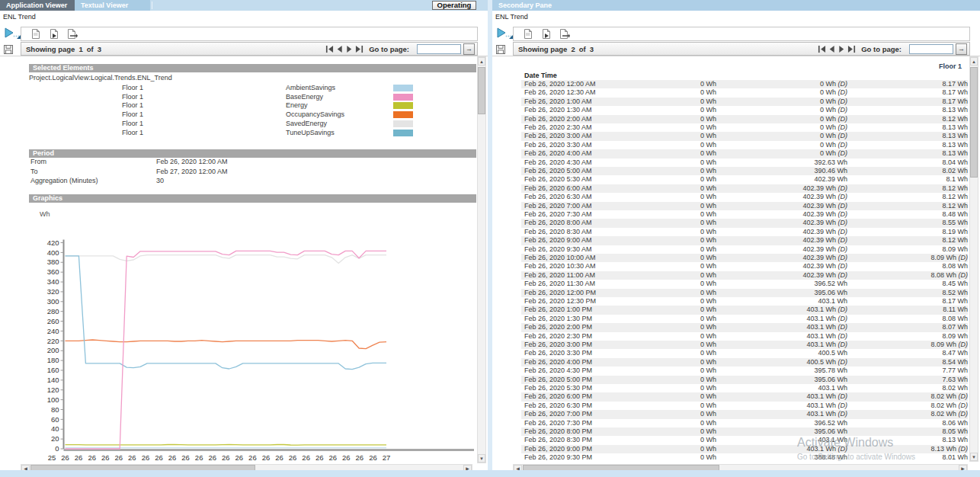 This screenshot has height=477, width=980. Describe the element at coordinates (911, 354) in the screenshot. I see `table-cell: 8.47 Wh` at that location.